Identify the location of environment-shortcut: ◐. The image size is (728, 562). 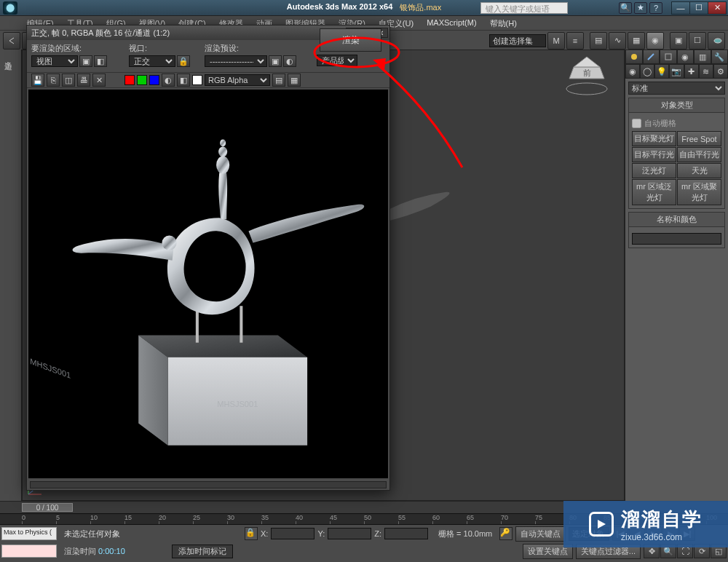
(290, 61).